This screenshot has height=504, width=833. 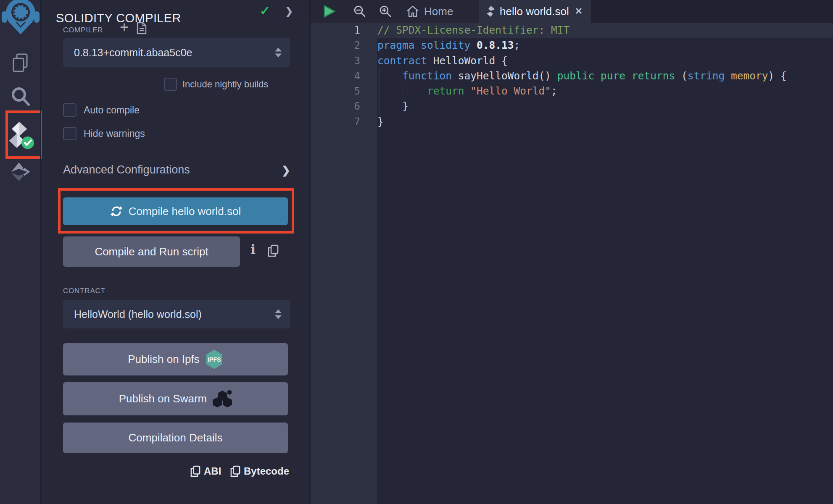 What do you see at coordinates (289, 11) in the screenshot?
I see `panel-collapse-chevron-icon: ❯` at bounding box center [289, 11].